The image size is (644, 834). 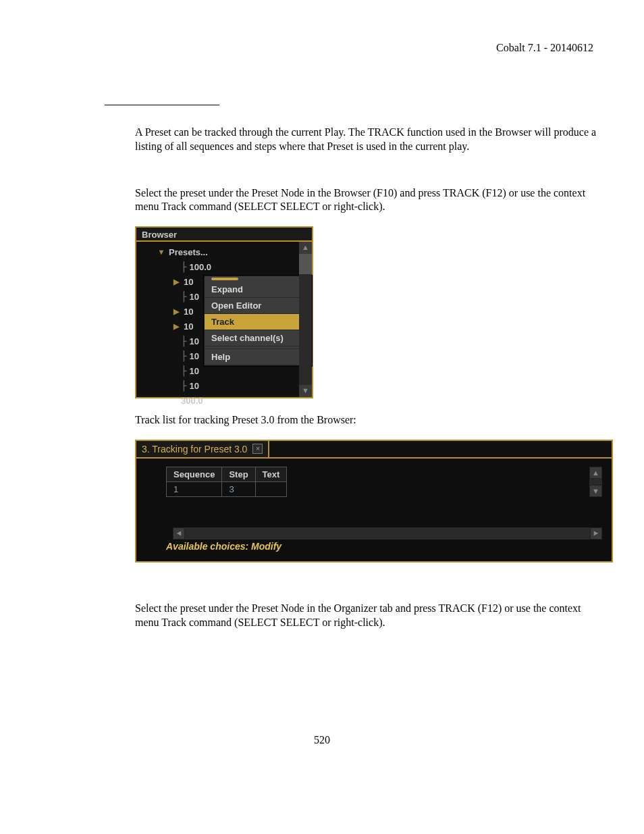 What do you see at coordinates (322, 740) in the screenshot?
I see `page-number: 520` at bounding box center [322, 740].